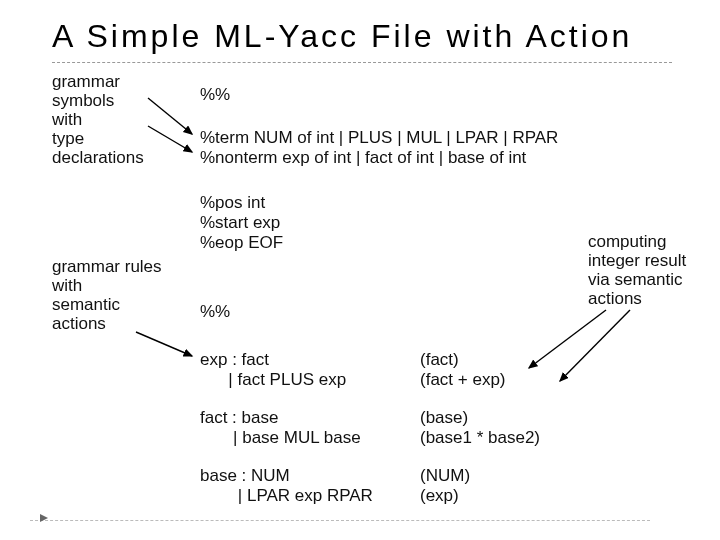  I want to click on rule-text: | base MUL base, so click(280, 438).